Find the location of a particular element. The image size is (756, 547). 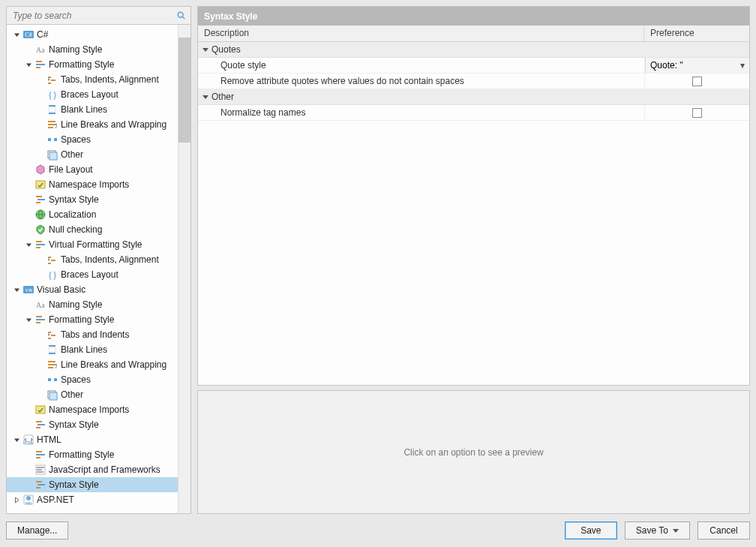

save-to-button: Save To is located at coordinates (657, 530).